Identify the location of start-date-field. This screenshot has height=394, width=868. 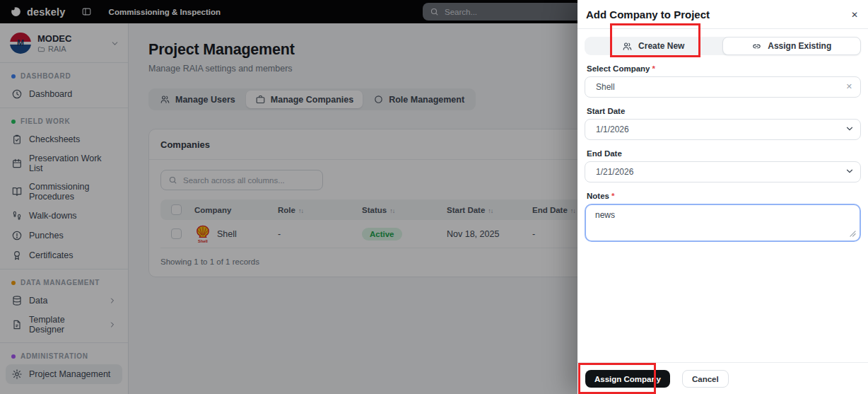
(722, 129).